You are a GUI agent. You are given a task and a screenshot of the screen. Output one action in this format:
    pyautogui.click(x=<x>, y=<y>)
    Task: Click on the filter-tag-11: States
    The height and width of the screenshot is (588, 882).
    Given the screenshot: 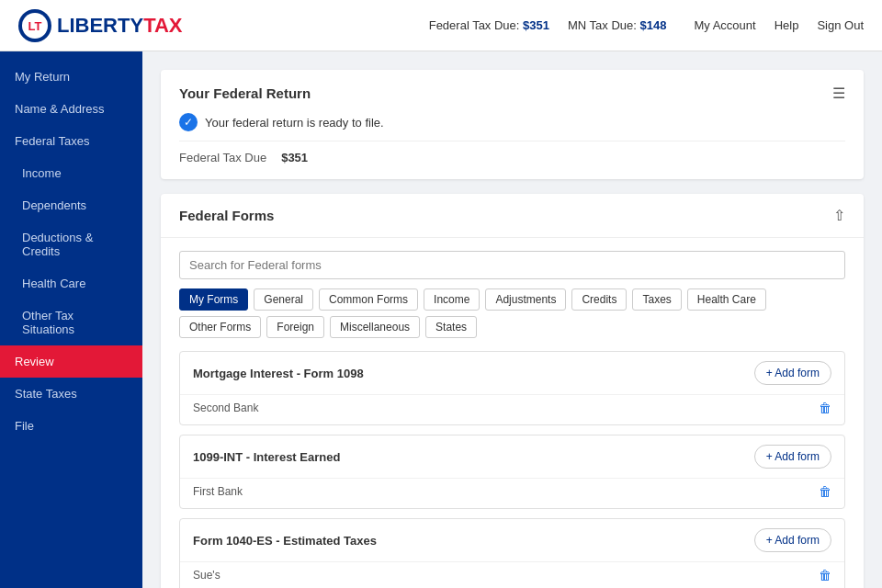 What is the action you would take?
    pyautogui.click(x=451, y=327)
    